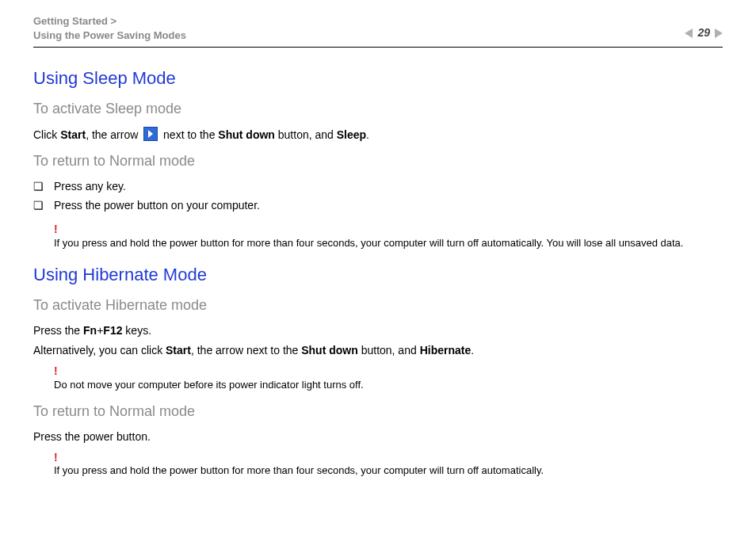  What do you see at coordinates (378, 437) in the screenshot?
I see `hibernate-return-text: Press the power button.` at bounding box center [378, 437].